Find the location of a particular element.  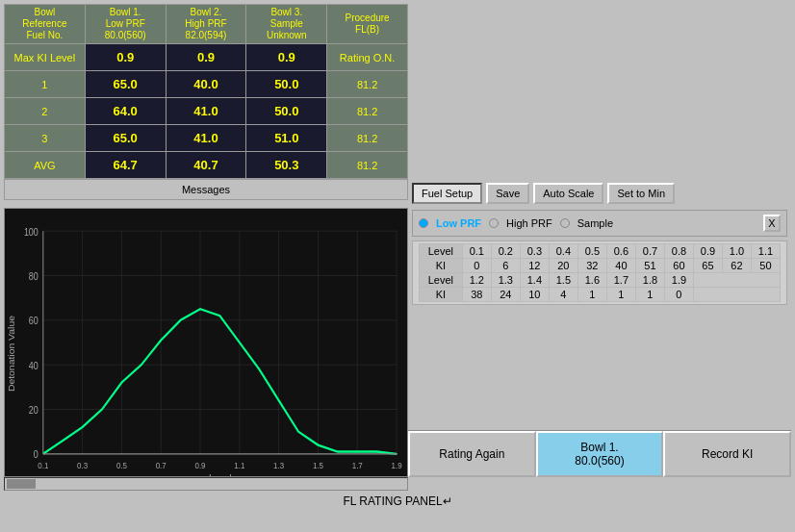

row3-label: 3 is located at coordinates (45, 139).